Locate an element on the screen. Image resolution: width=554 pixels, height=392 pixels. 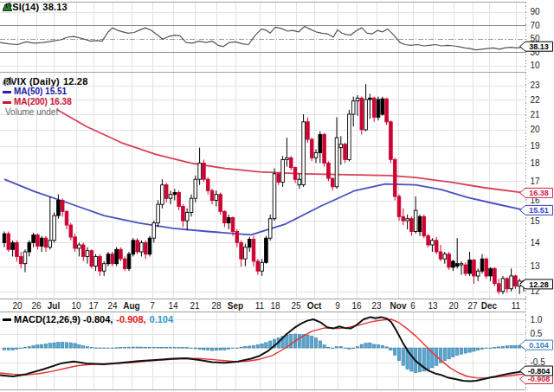
date-axis-label: Nov is located at coordinates (398, 306).